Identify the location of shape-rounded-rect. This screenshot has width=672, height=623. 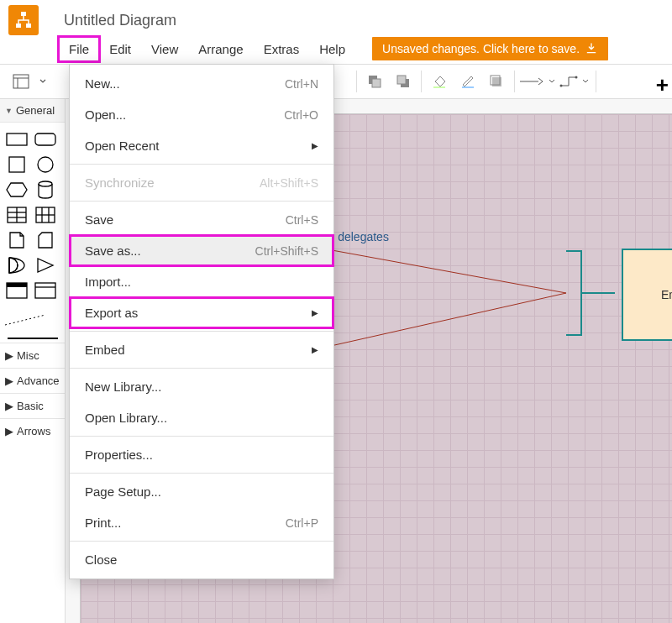
(45, 139).